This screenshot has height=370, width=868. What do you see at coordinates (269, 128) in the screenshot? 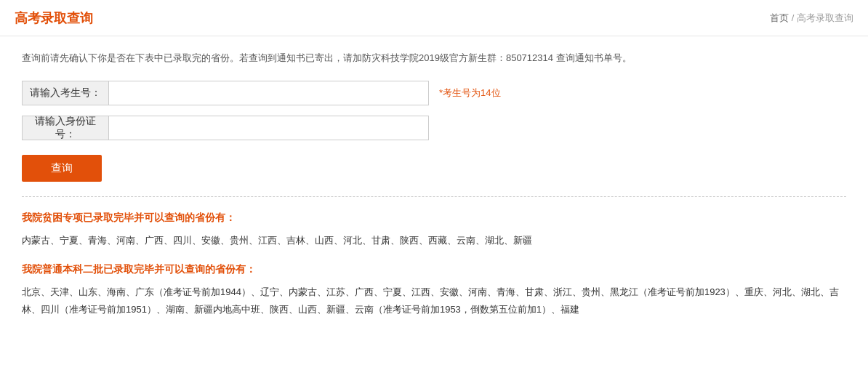
I see `id-number-input` at bounding box center [269, 128].